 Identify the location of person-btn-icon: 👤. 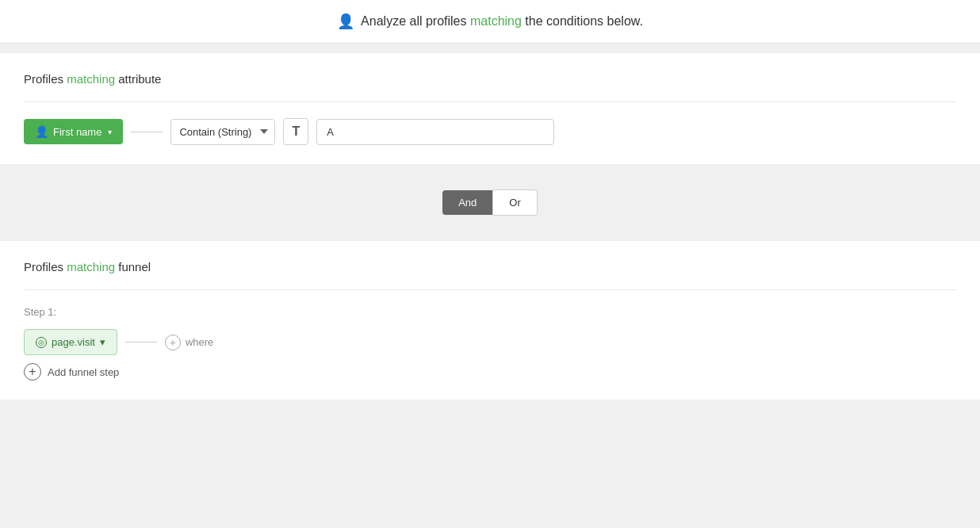
(41, 132).